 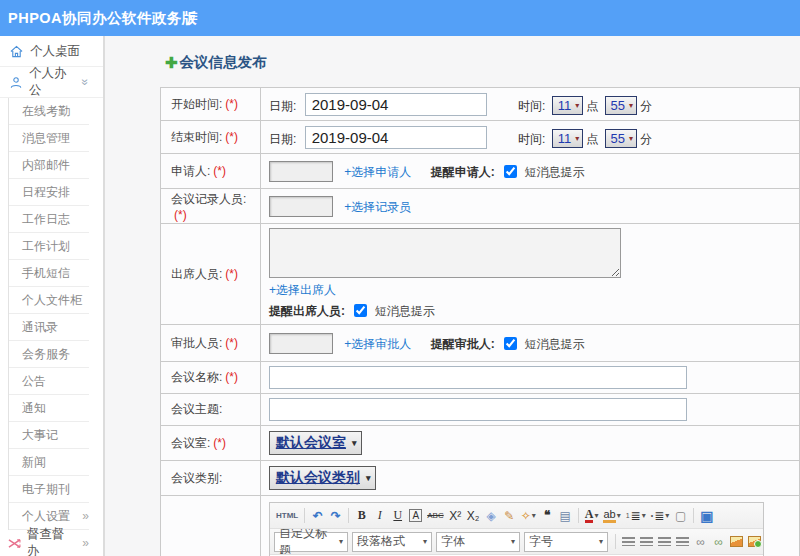 What do you see at coordinates (636, 516) in the screenshot?
I see `ordered-list-icon: 1≣▾` at bounding box center [636, 516].